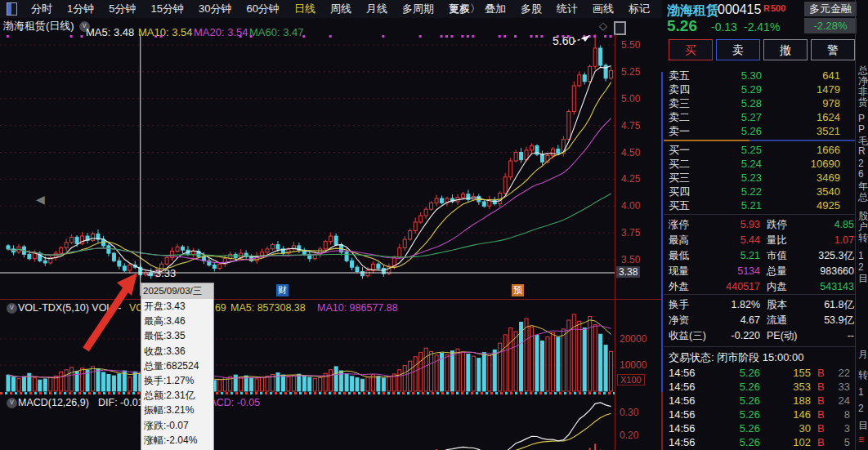  Describe the element at coordinates (341, 9) in the screenshot. I see `tab-周线: 周线` at that location.